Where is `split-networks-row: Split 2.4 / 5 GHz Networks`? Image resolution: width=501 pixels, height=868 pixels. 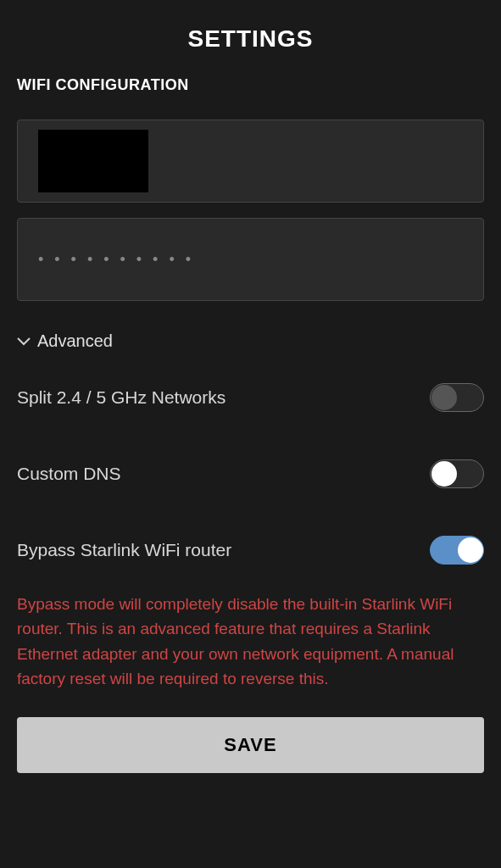
split-networks-row: Split 2.4 / 5 GHz Networks is located at coordinates (251, 398).